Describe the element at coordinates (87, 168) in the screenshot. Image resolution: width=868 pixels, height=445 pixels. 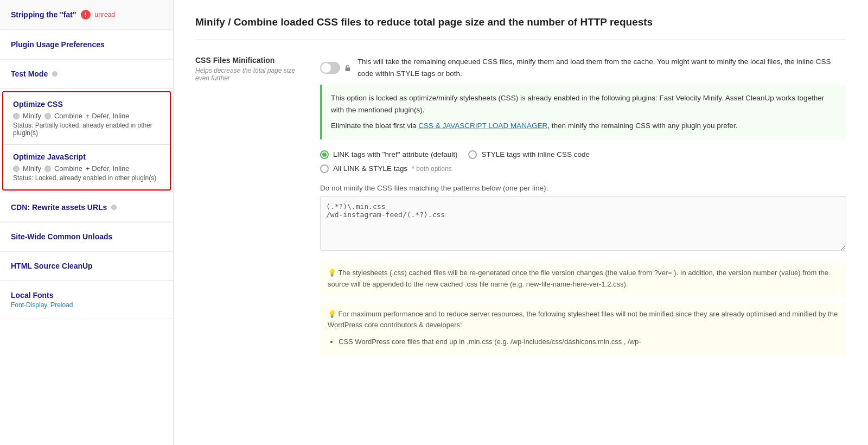
I see `optimize-js-options: Minify Combine + Defer, Inline` at that location.